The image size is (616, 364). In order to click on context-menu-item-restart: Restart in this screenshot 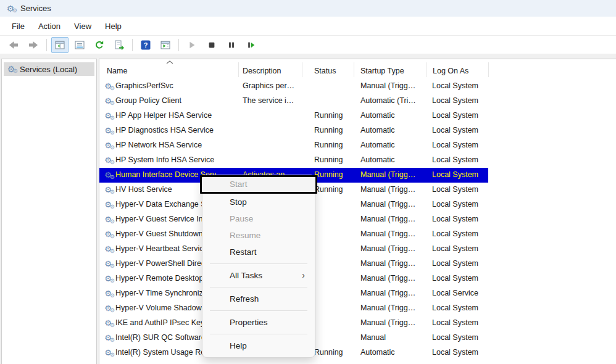, I will do `click(259, 252)`.